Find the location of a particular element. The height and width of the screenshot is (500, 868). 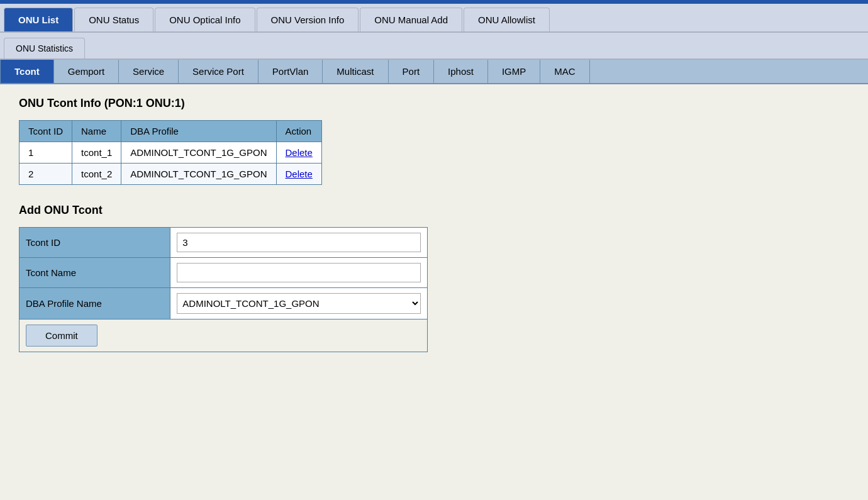

tcont-id-input-cell is located at coordinates (299, 243).